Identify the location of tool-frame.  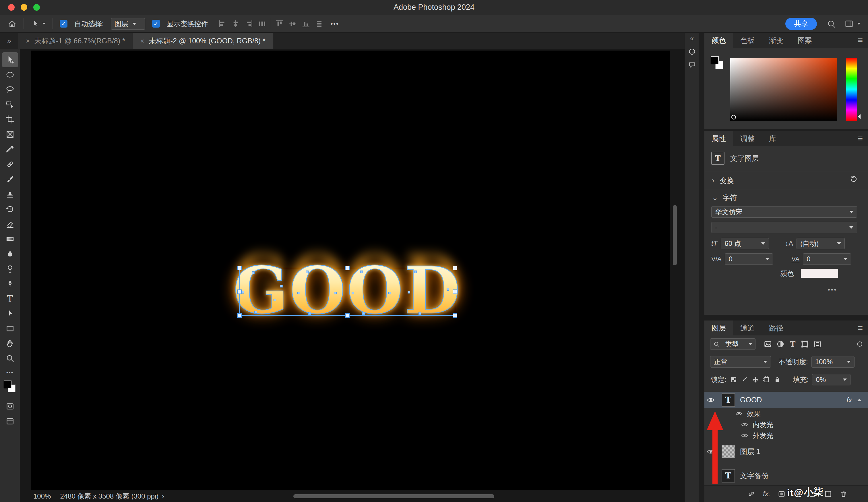
(10, 134).